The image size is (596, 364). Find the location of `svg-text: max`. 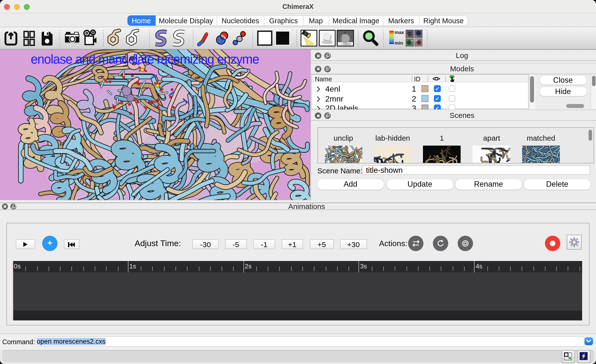

svg-text: max is located at coordinates (399, 32).